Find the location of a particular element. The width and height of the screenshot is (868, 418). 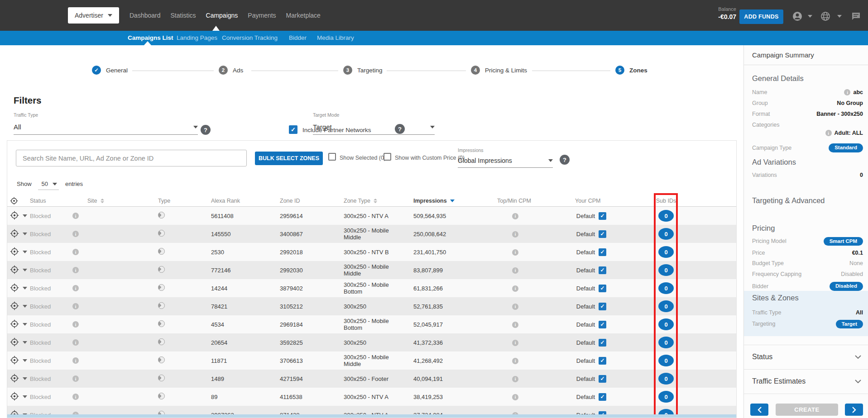

subnav-tab-media-library: Media Library is located at coordinates (336, 38).